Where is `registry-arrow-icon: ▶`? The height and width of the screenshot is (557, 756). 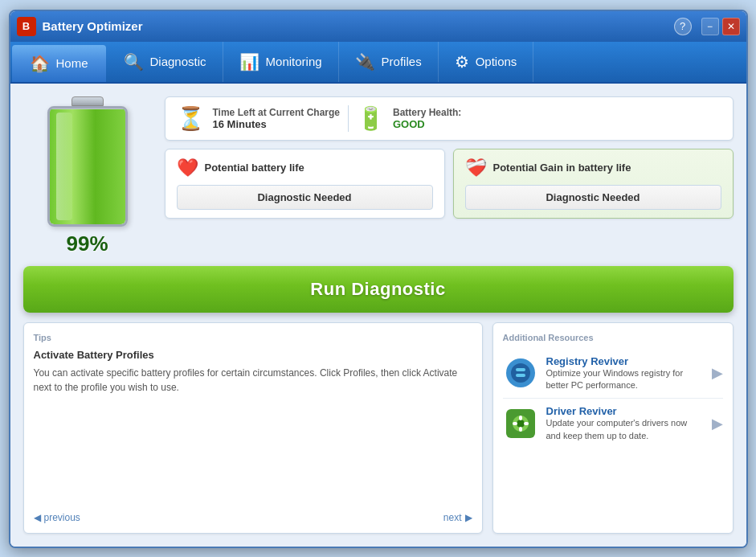
registry-arrow-icon: ▶ is located at coordinates (717, 373).